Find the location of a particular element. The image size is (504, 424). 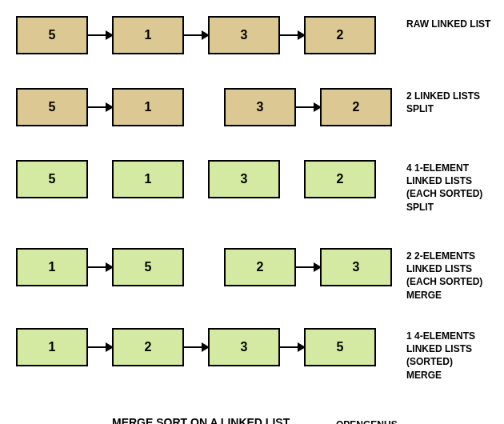

row-label: 1 4-ELEMENTS LINKED LISTS (SORTED)MERGE is located at coordinates (454, 355).